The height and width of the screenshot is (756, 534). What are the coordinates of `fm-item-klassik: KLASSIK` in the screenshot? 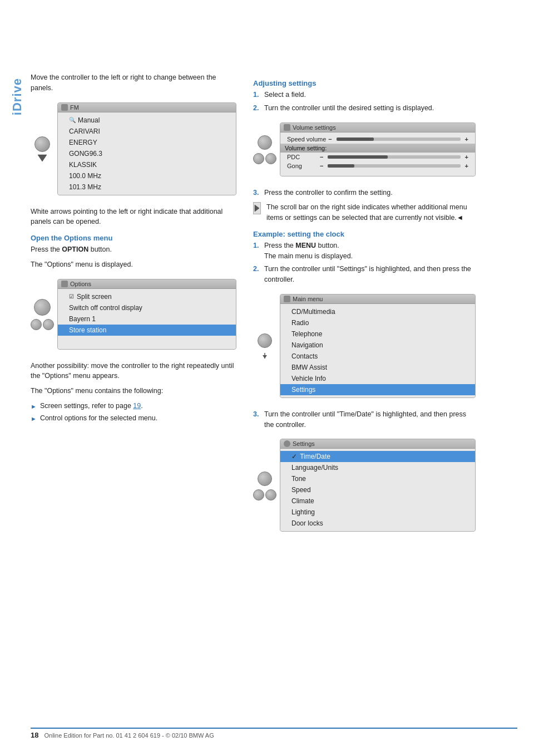 It's located at (147, 165).